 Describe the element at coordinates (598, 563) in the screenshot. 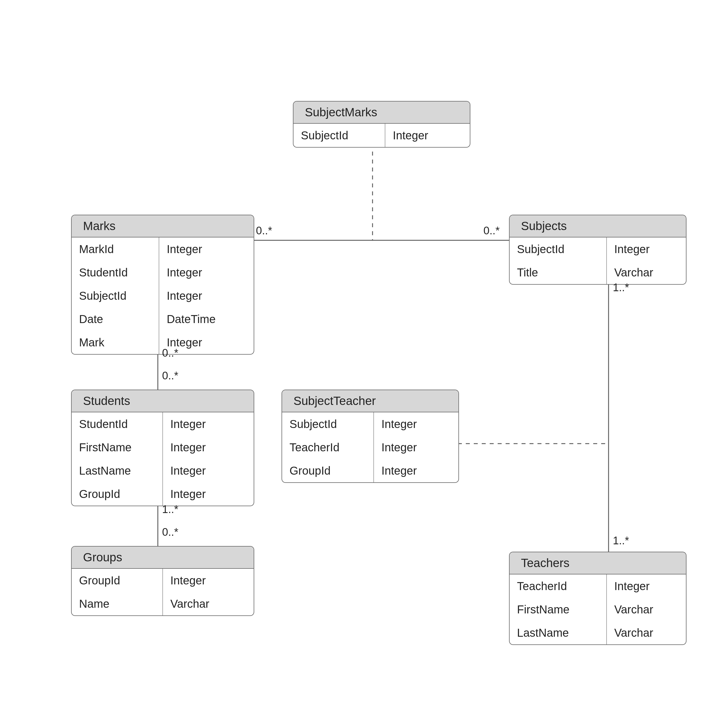

I see `entity-title: Teachers` at that location.